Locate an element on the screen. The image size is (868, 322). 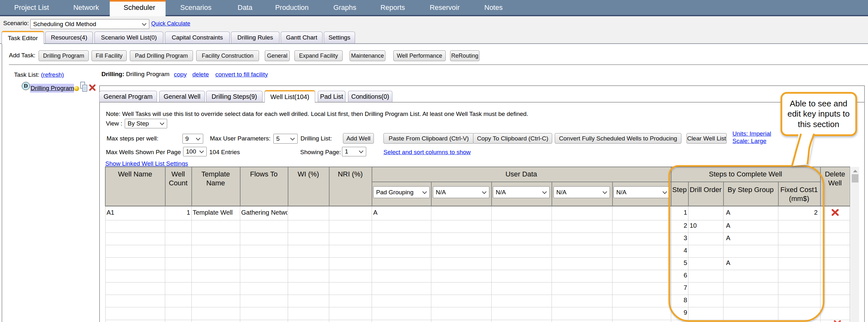
svg-text: this section is located at coordinates (819, 124).